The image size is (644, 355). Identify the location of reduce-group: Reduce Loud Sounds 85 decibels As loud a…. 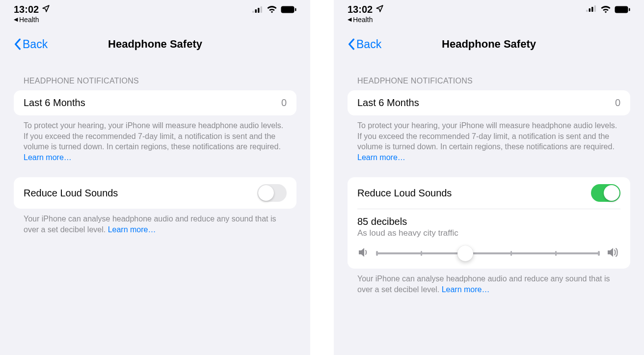
(489, 223).